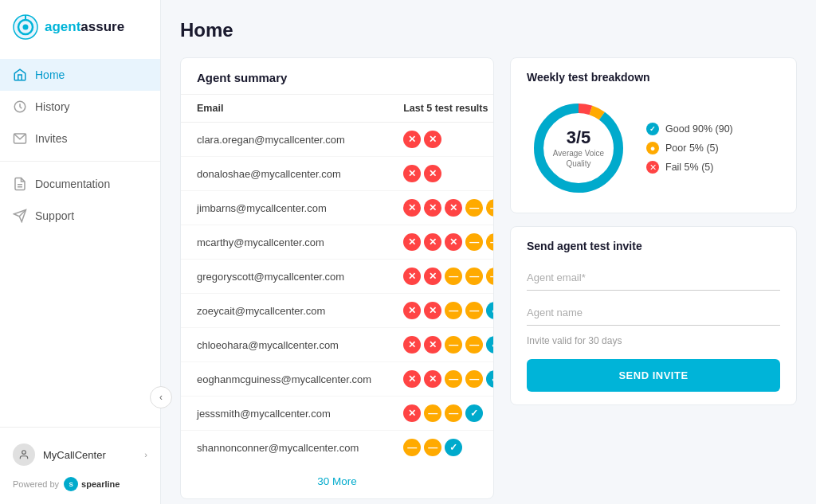 This screenshot has height=504, width=816. What do you see at coordinates (338, 140) in the screenshot?
I see `table-row: clara.oregan@mycallcenter.com✕✕` at bounding box center [338, 140].